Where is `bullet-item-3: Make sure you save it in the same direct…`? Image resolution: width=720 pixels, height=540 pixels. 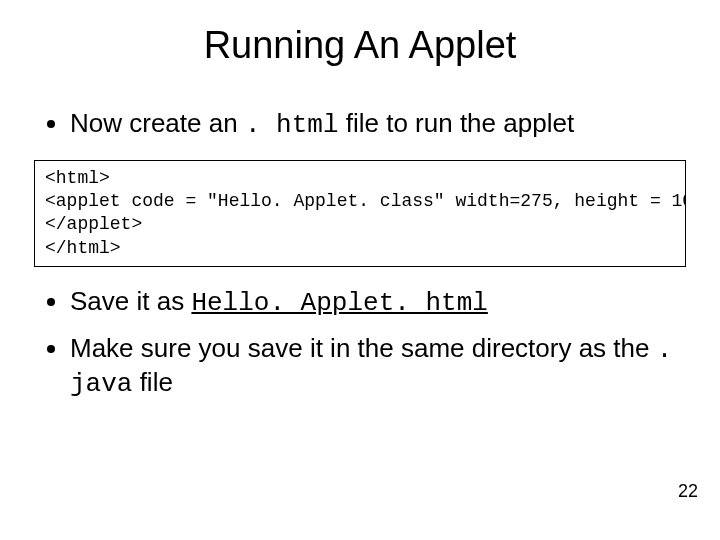 bullet-item-3: Make sure you save it in the same direct… is located at coordinates (380, 366).